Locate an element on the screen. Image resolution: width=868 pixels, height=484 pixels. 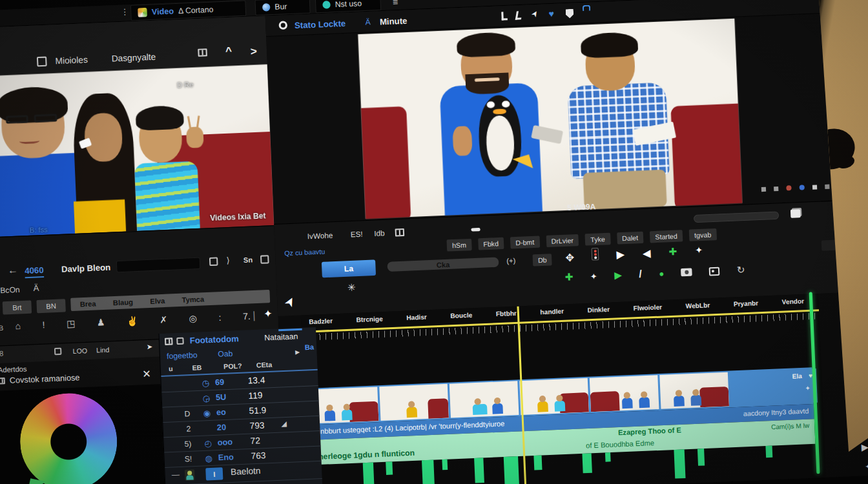
sn-button: Sn is located at coordinates (248, 259).